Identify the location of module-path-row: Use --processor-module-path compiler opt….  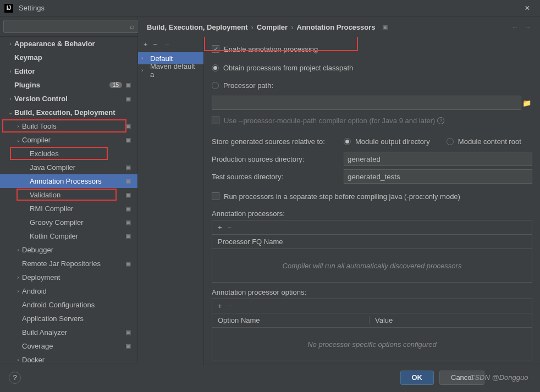
(372, 120).